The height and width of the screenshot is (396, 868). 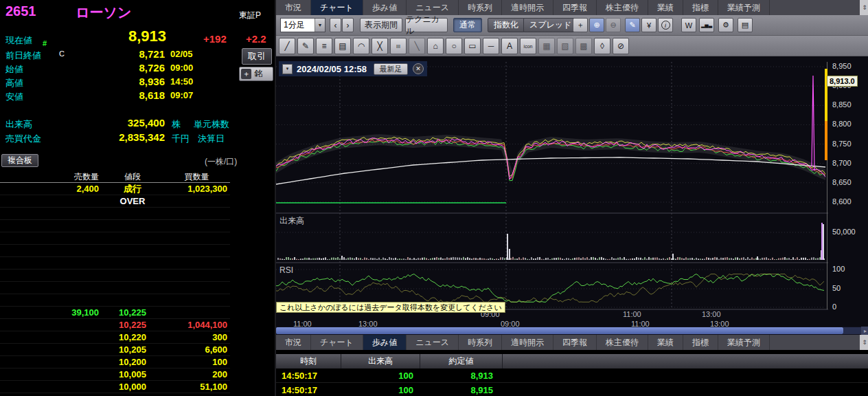 What do you see at coordinates (103, 12) in the screenshot?
I see `stock-name: ローソン` at bounding box center [103, 12].